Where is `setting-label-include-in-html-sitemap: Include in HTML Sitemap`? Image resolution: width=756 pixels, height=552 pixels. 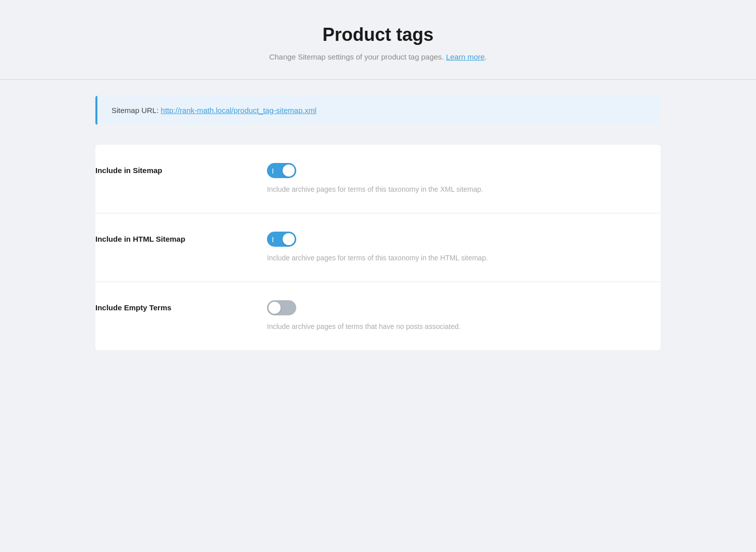 setting-label-include-in-html-sitemap: Include in HTML Sitemap is located at coordinates (166, 237).